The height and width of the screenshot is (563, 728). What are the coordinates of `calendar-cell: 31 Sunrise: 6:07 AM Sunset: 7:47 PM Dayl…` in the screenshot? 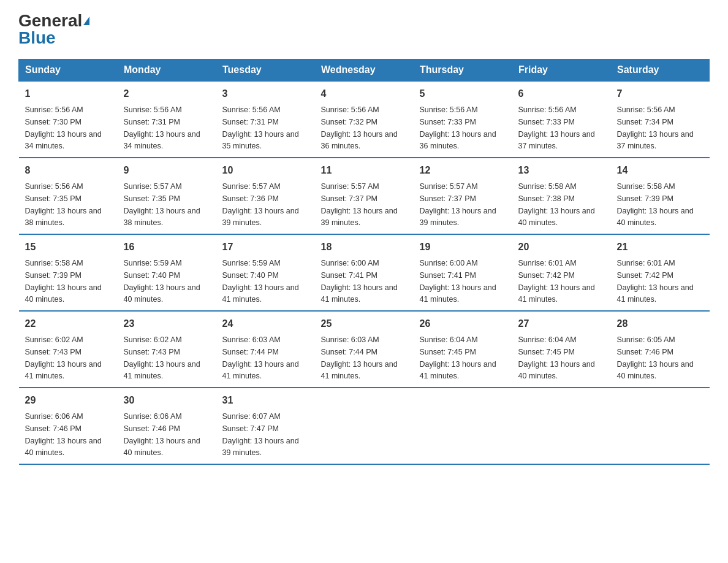 It's located at (266, 426).